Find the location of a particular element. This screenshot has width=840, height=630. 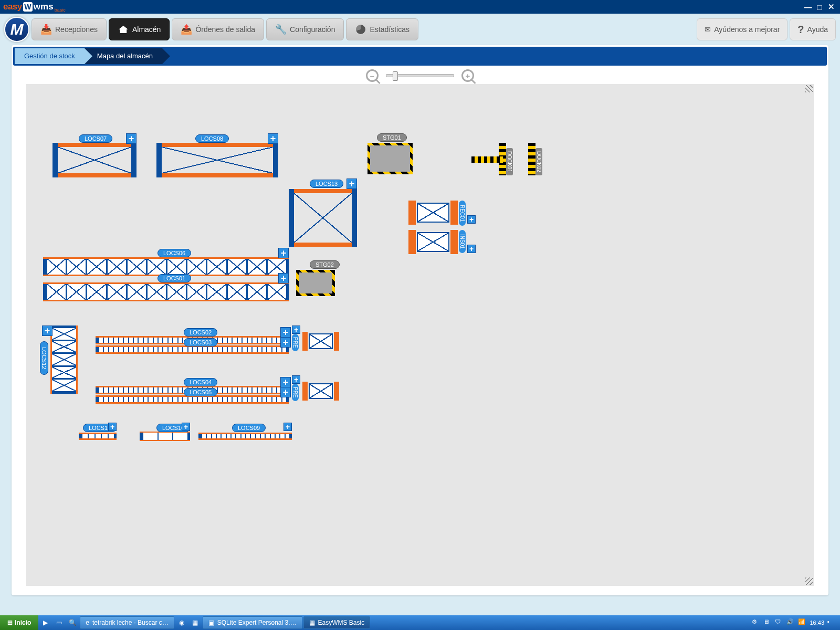

logo-sub: basic is located at coordinates (60, 10).